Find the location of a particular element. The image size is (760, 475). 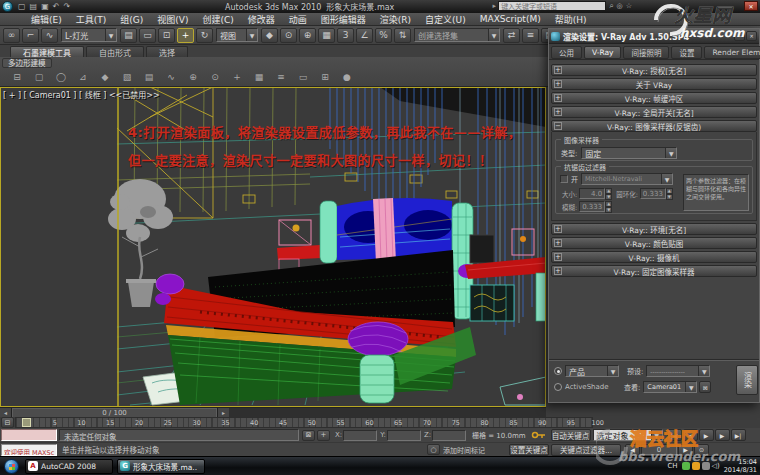

ribbon-icon: ◯ is located at coordinates (61, 77).